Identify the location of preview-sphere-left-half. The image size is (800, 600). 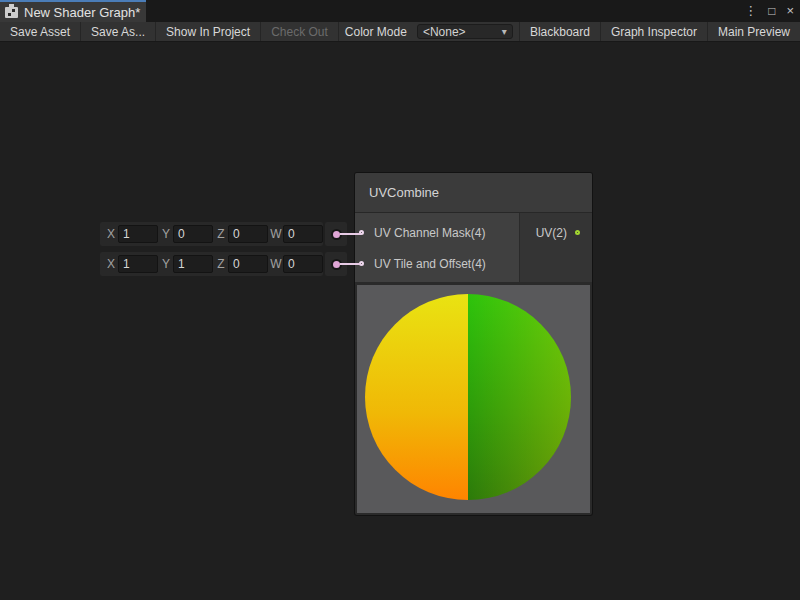
(416, 397).